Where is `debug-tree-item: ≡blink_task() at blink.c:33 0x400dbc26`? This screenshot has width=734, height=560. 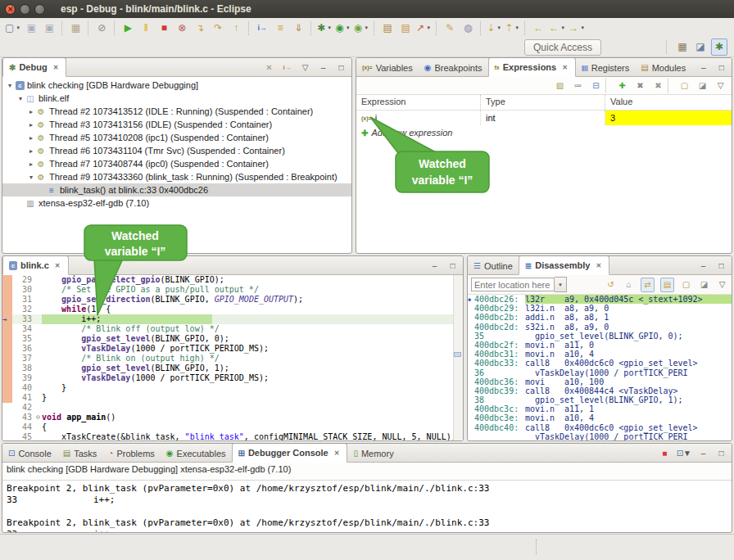
debug-tree-item: ≡blink_task() at blink.c:33 0x400dbc26 is located at coordinates (177, 190).